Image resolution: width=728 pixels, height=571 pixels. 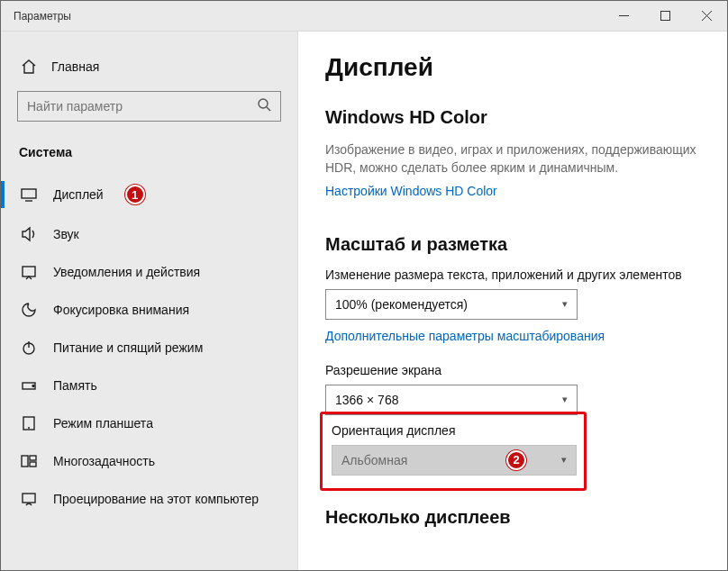 What do you see at coordinates (302, 16) in the screenshot?
I see `window-title: Параметры` at bounding box center [302, 16].